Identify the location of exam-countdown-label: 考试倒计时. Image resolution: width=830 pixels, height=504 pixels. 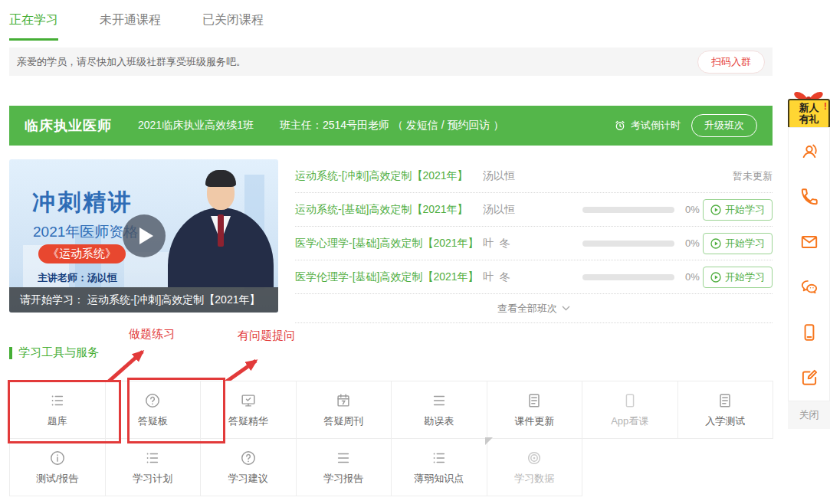
(656, 126).